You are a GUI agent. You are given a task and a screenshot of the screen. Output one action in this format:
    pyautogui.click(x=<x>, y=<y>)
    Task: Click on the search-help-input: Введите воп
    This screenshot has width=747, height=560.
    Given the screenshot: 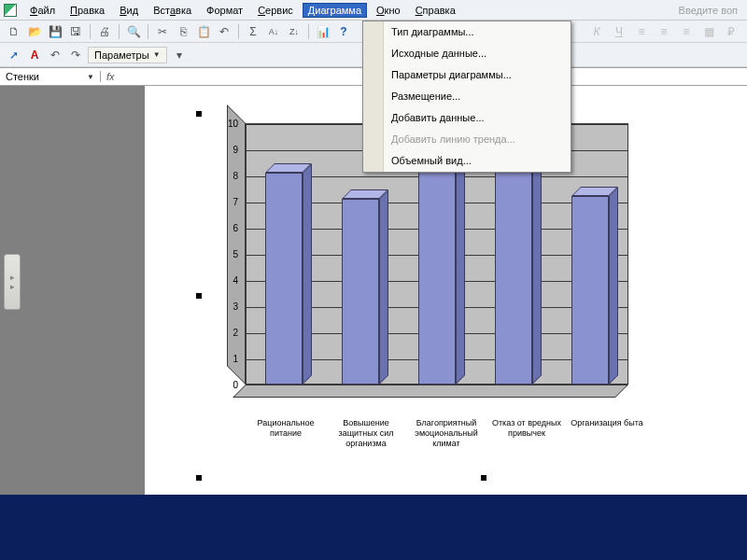 What is the action you would take?
    pyautogui.click(x=712, y=10)
    